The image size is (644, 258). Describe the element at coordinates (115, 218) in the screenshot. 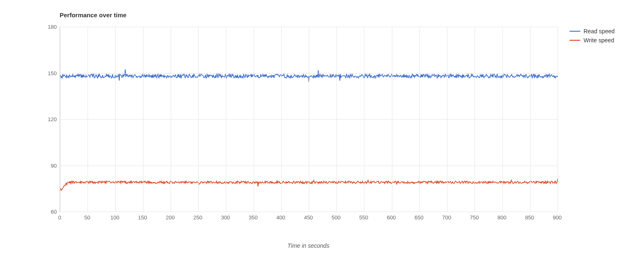

I see `x-tick: 100` at that location.